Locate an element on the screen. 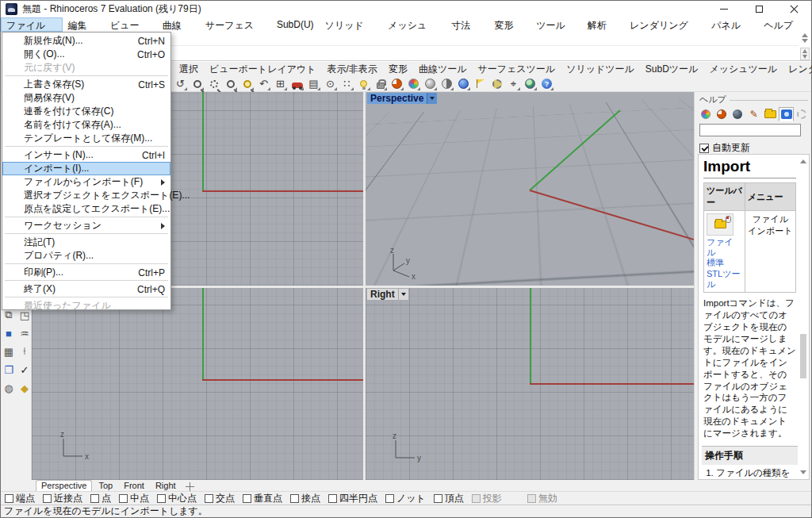  maximize-button is located at coordinates (759, 10).